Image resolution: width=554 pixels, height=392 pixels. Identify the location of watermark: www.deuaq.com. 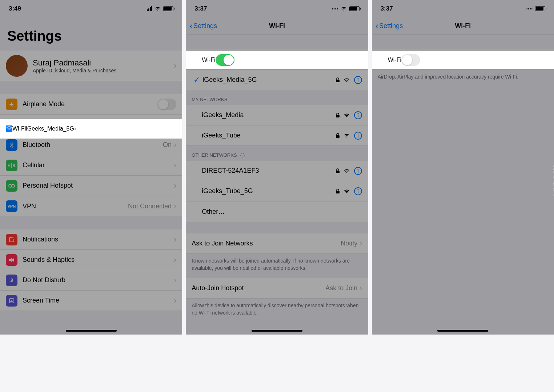
(553, 180).